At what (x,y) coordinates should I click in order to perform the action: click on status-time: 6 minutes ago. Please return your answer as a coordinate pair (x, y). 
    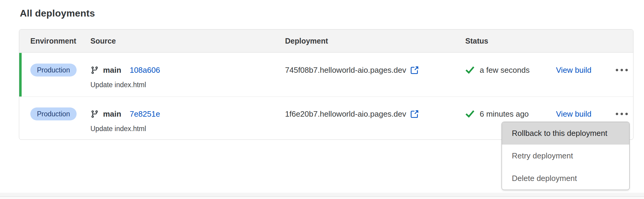
    Looking at the image, I should click on (504, 114).